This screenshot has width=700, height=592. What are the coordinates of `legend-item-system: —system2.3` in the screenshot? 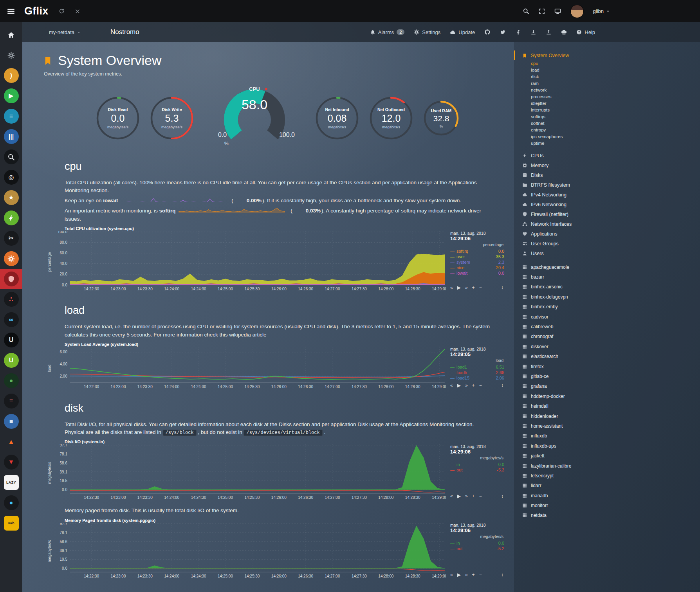 It's located at (477, 262).